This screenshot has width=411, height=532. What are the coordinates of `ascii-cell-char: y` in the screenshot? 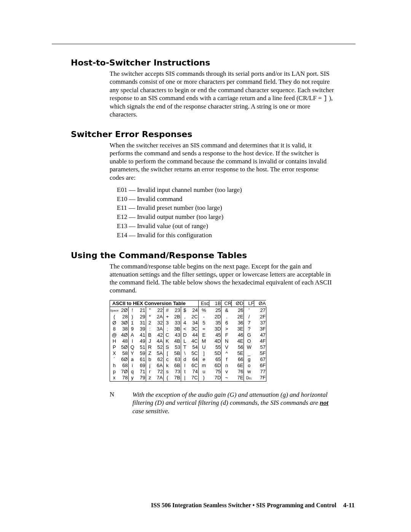 It's located at (132, 378).